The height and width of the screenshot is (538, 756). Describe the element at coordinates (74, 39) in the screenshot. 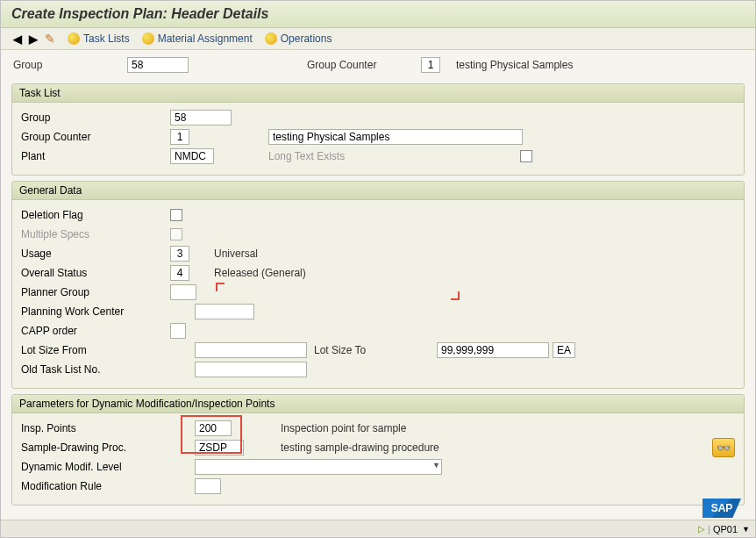

I see `task-lists-icon` at that location.